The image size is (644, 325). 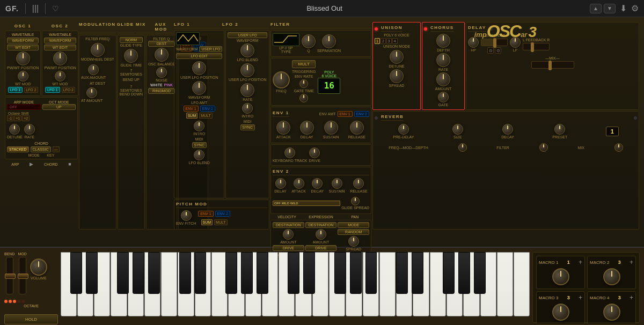 What do you see at coordinates (191, 108) in the screenshot?
I see `lfo1-env1-btn: ENV 1` at bounding box center [191, 108].